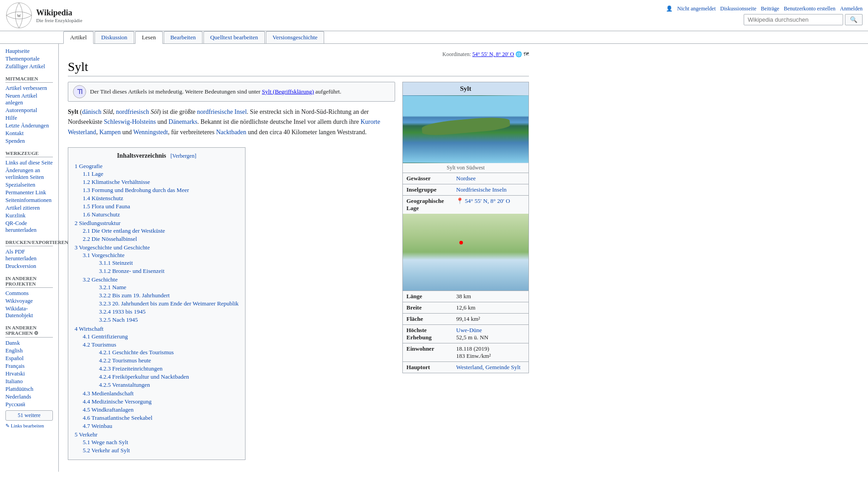 This screenshot has height=488, width=868. Describe the element at coordinates (106, 450) in the screenshot. I see `toc-link-5-2: 5.2 Verkehr auf Sylt` at that location.